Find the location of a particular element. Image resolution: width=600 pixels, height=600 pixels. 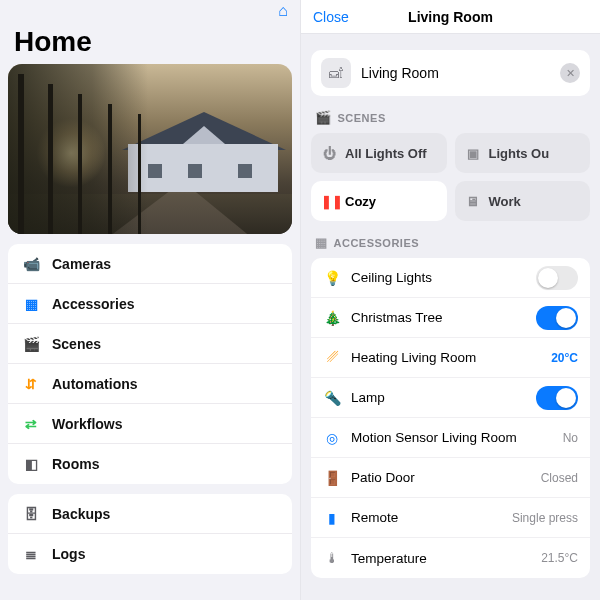

menu-item-label: Scenes is located at coordinates (76, 344).